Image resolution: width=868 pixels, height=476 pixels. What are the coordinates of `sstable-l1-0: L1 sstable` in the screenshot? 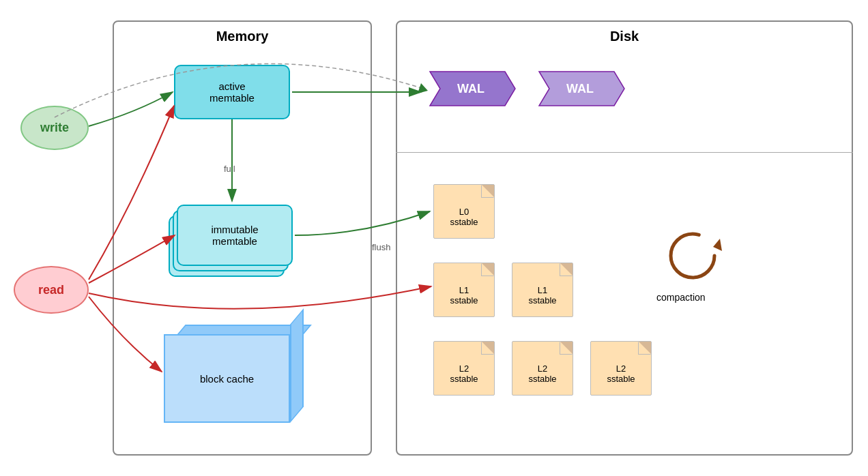 It's located at (464, 290).